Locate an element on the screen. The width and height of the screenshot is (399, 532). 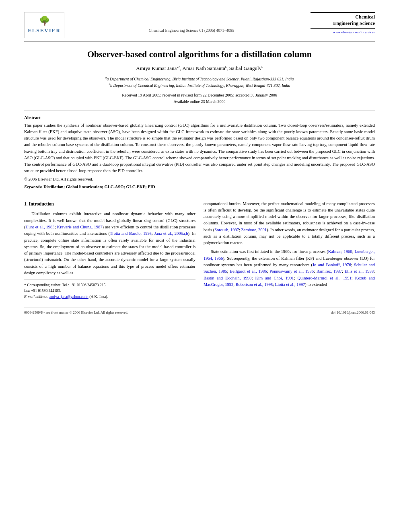
journal-info-center: Chemical Engineering Science 61 (2006) 4… is located at coordinates (191, 23).